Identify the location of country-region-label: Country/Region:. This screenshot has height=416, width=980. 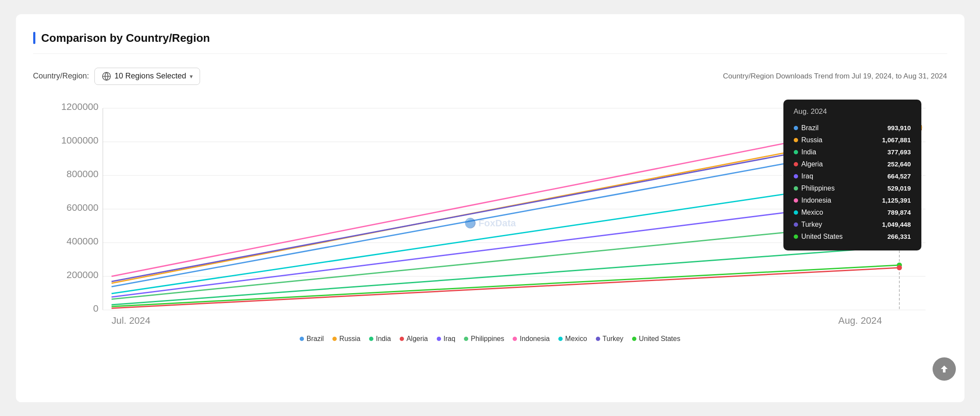
(61, 76).